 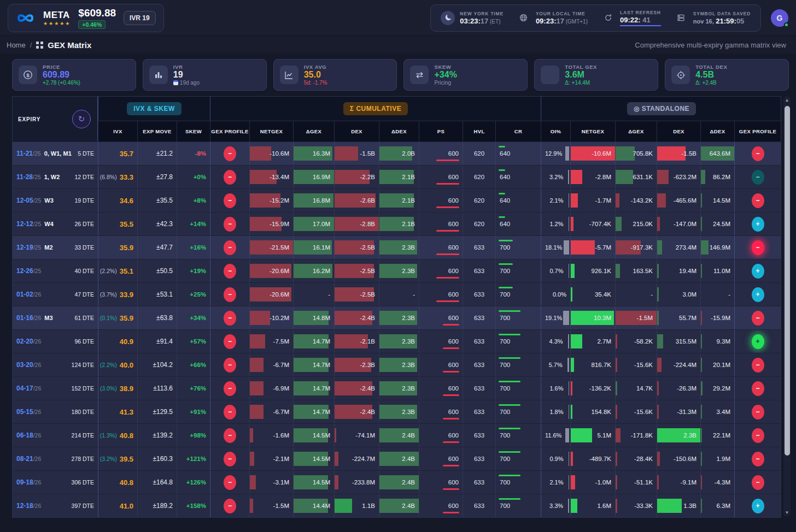 I want to click on table-row-12-18: 12-18/26397 DTE41.0±189.2+158%−-1.5M14.4…, so click(x=397, y=506).